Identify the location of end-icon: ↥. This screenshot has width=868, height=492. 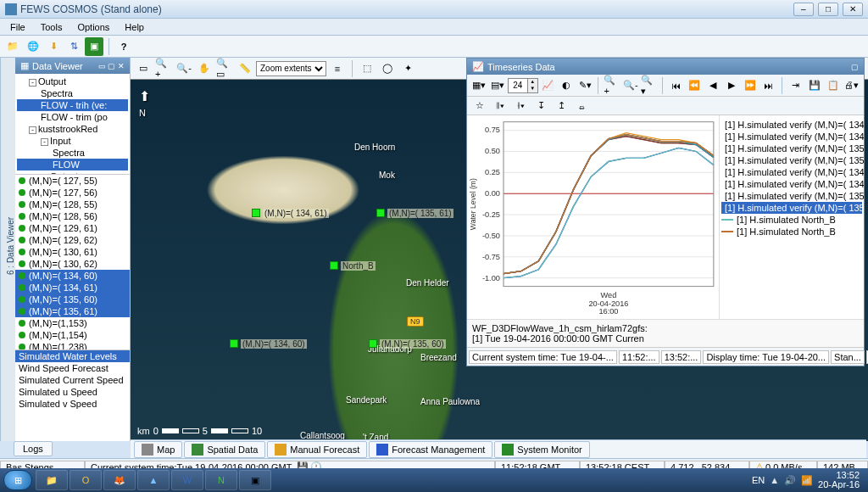
(561, 106).